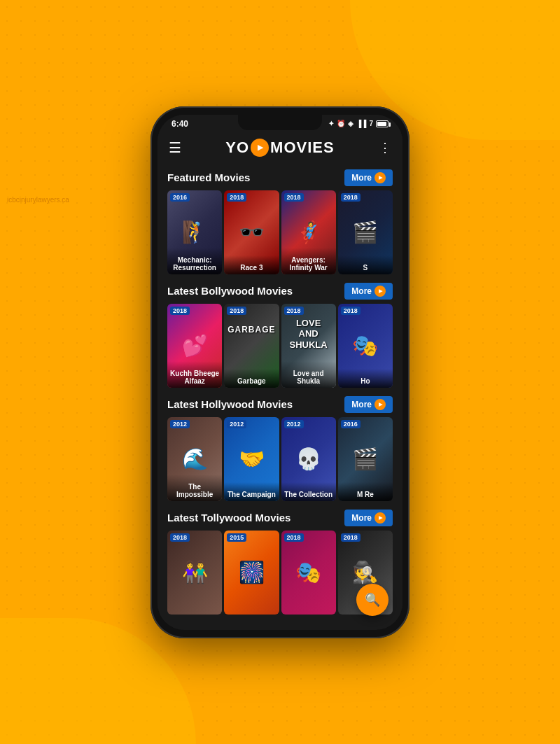 The height and width of the screenshot is (744, 560). I want to click on featured-section-title: Featured Movies, so click(209, 178).